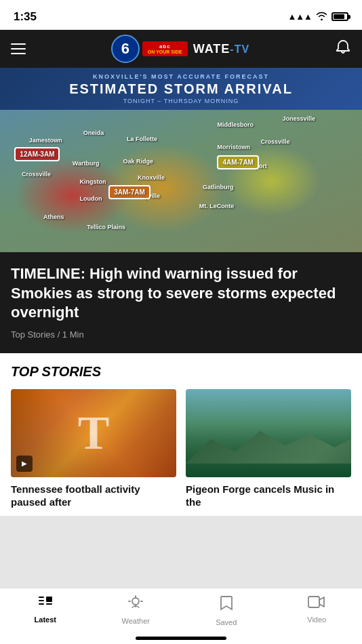 This screenshot has height=644, width=362. I want to click on hero-banner-sub2: TONIGHT – THURSDAY MORNING, so click(181, 101).